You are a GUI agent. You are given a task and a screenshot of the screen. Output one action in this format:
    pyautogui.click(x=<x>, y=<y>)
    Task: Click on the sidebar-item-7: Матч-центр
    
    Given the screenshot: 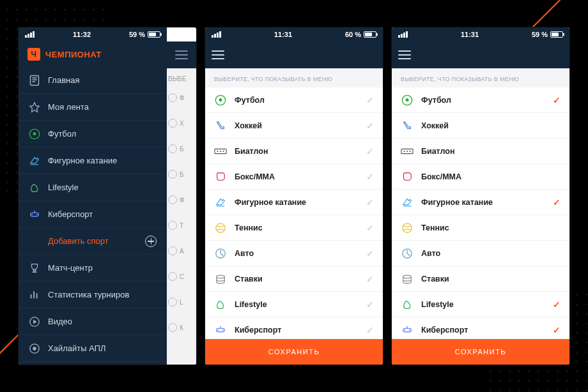 What is the action you would take?
    pyautogui.click(x=93, y=268)
    